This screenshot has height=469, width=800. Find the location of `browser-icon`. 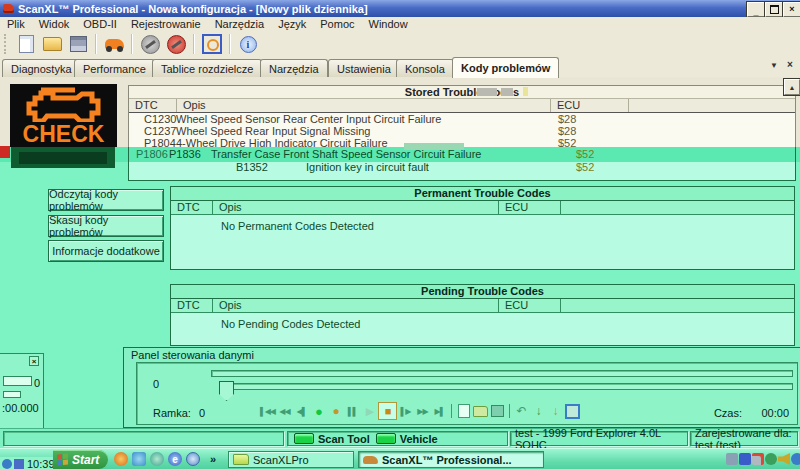

browser-icon is located at coordinates (121, 459).